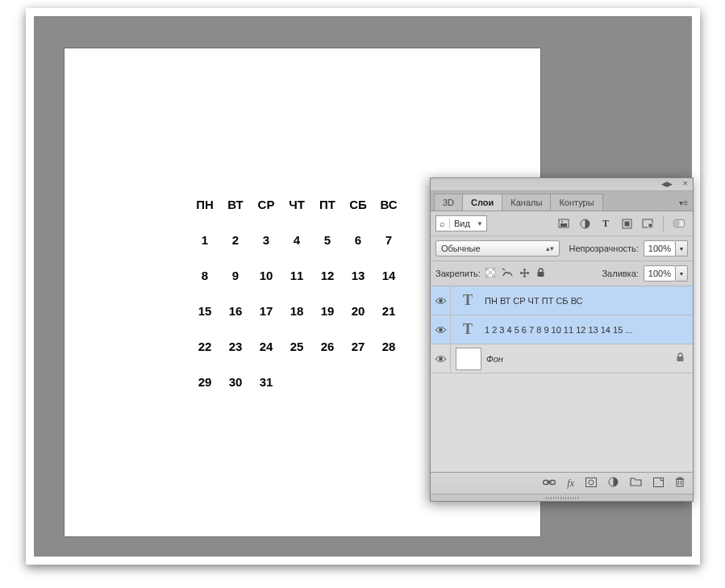  What do you see at coordinates (389, 311) in the screenshot?
I see `day-cell: 21` at bounding box center [389, 311].